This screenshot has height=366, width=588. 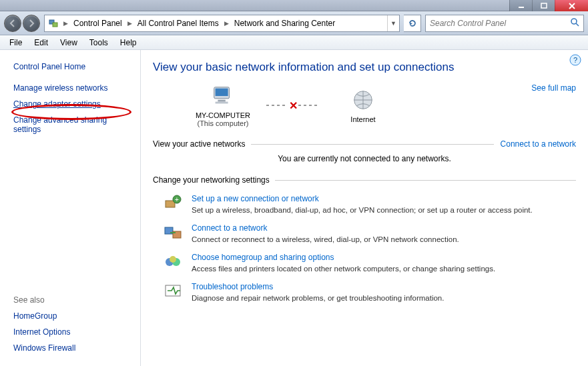 What do you see at coordinates (549, 5) in the screenshot?
I see `window-controls` at bounding box center [549, 5].